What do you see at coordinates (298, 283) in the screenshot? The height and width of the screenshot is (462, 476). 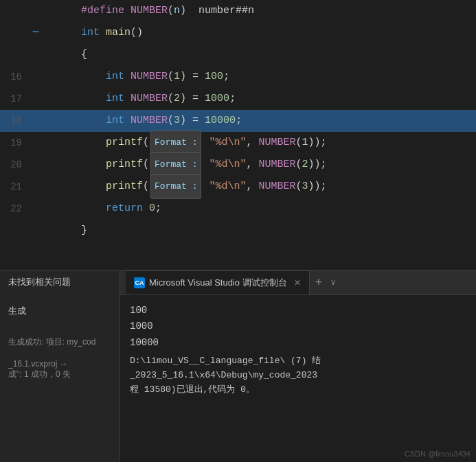 I see `debug-tab-bar: CA Microsoft Visual Studio 调试控制台 ✕ + ∨` at bounding box center [298, 283].